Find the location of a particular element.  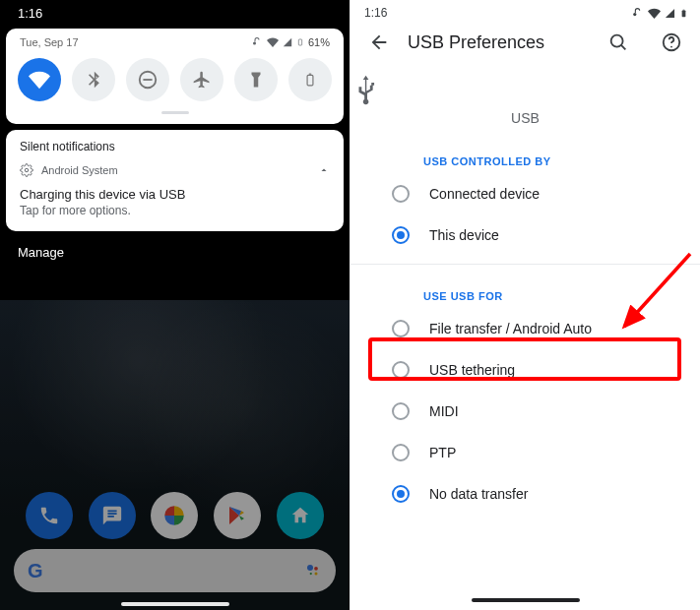

settings-icon is located at coordinates (27, 170).